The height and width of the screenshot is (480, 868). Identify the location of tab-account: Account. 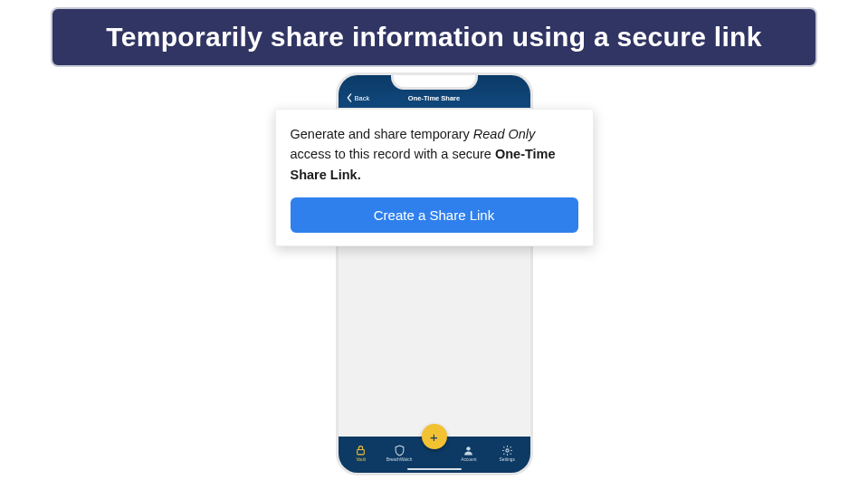
(469, 453).